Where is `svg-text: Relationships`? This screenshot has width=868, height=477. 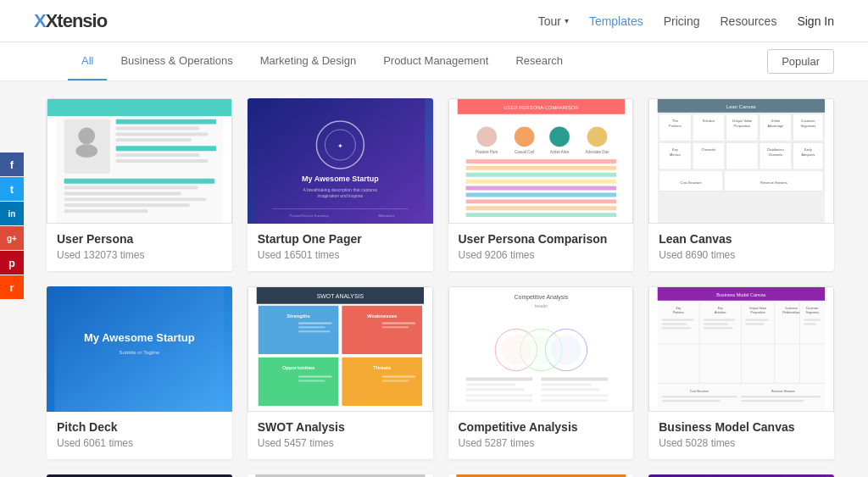 svg-text: Relationships is located at coordinates (792, 313).